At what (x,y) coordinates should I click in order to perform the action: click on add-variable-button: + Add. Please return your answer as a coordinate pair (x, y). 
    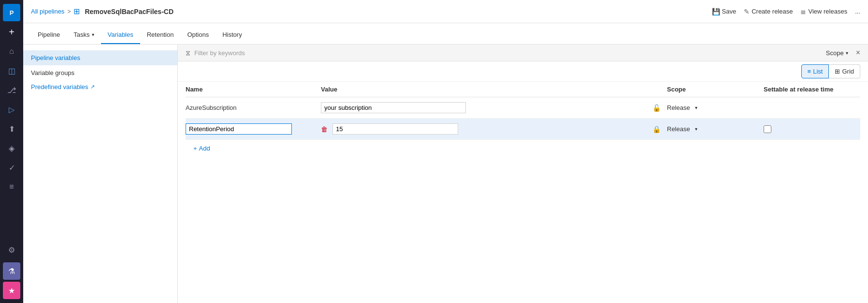
    Looking at the image, I should click on (523, 148).